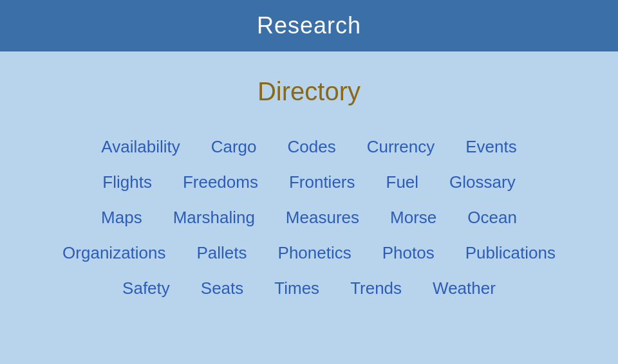 The height and width of the screenshot is (364, 618). Describe the element at coordinates (491, 147) in the screenshot. I see `link-events: Events` at that location.